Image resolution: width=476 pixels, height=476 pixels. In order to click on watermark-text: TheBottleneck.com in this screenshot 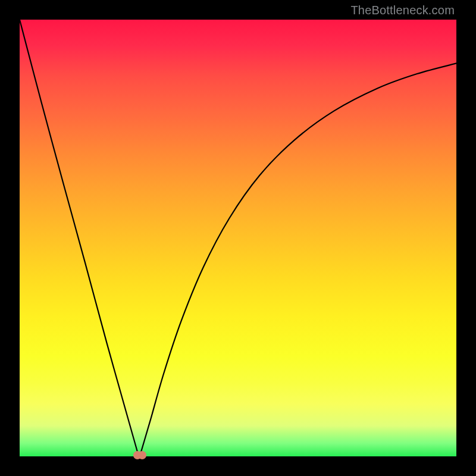, I will do `click(402, 11)`.